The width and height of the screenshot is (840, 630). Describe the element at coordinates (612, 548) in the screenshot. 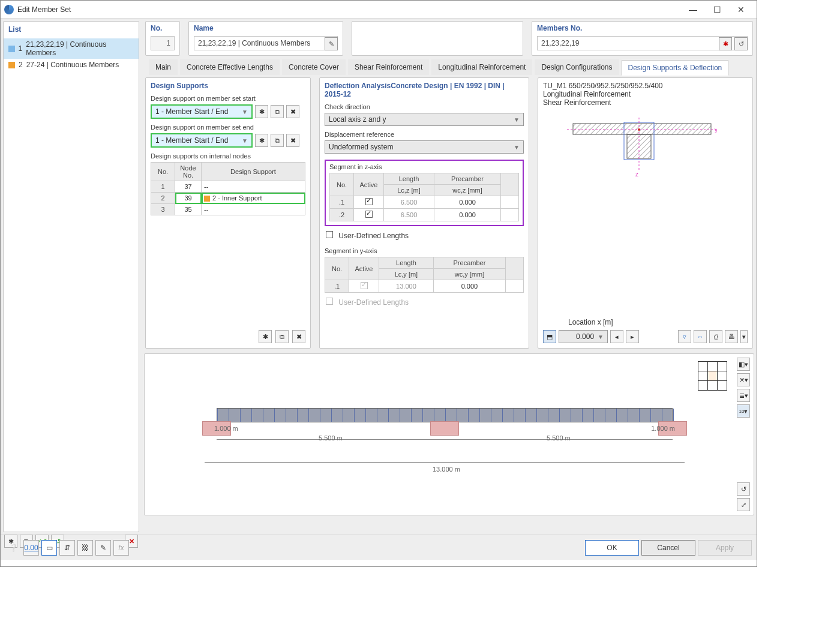

I see `ok-button: OK` at that location.